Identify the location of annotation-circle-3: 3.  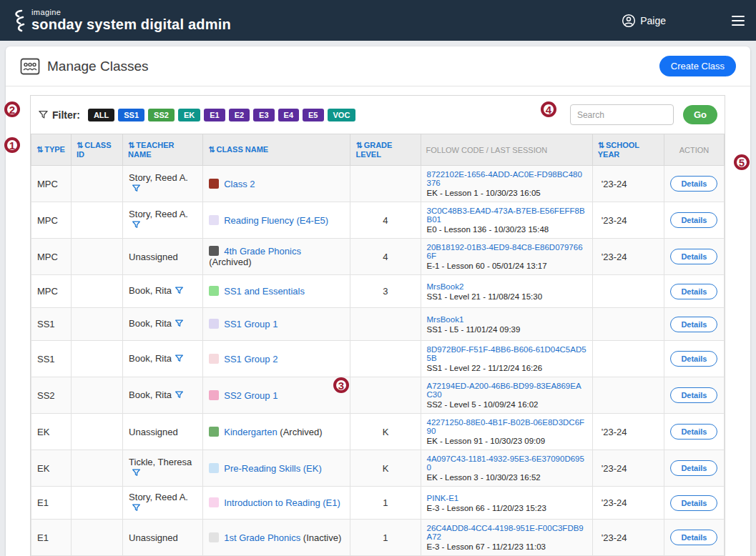
(341, 385).